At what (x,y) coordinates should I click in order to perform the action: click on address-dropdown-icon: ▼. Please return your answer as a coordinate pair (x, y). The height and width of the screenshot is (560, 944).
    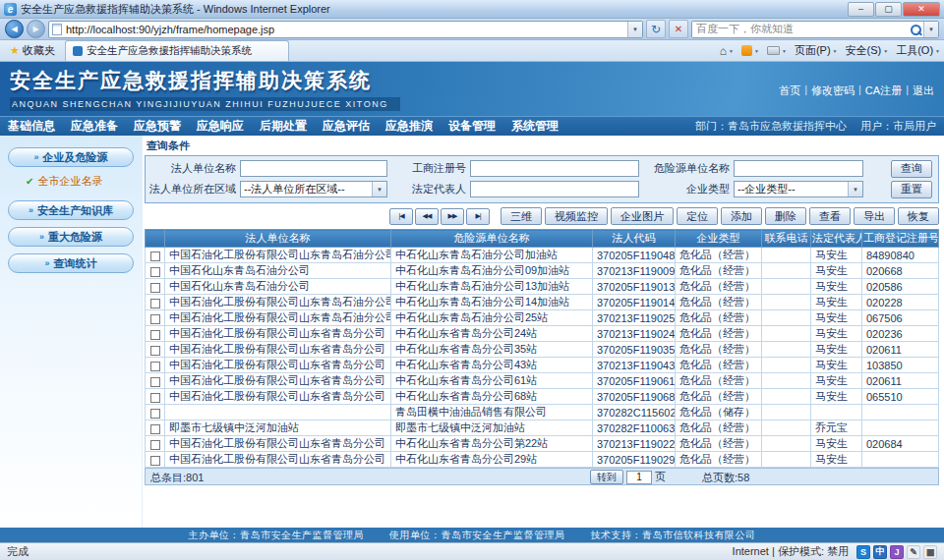
    Looking at the image, I should click on (635, 29).